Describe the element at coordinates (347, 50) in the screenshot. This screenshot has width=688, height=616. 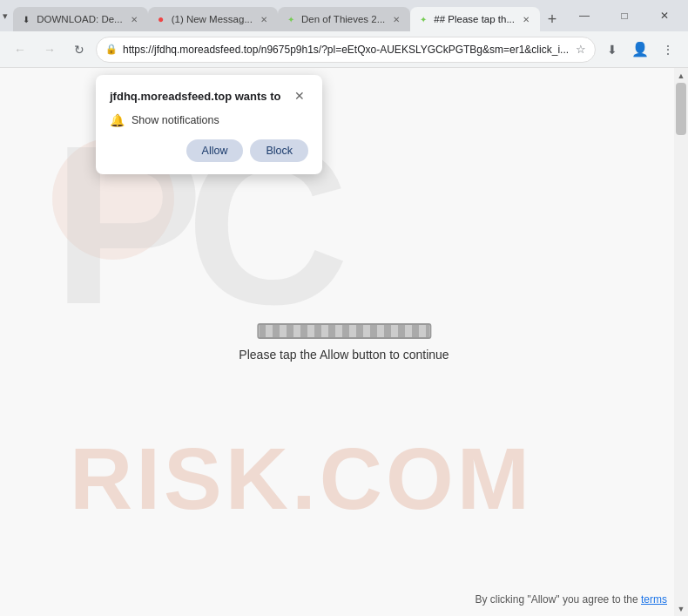
I see `url-text: https://jfdhq.moreadsfeed.top/n9675p9h1s…` at that location.